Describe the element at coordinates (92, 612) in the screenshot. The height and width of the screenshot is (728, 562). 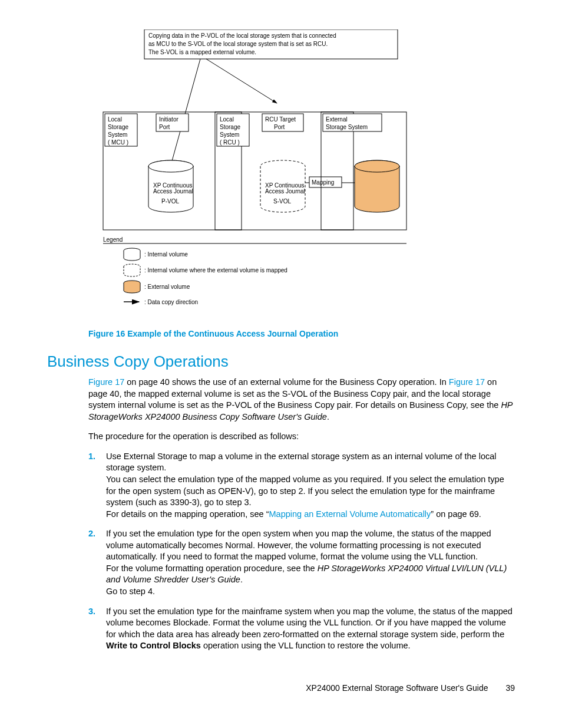
I see `step-num-3: 3.` at that location.